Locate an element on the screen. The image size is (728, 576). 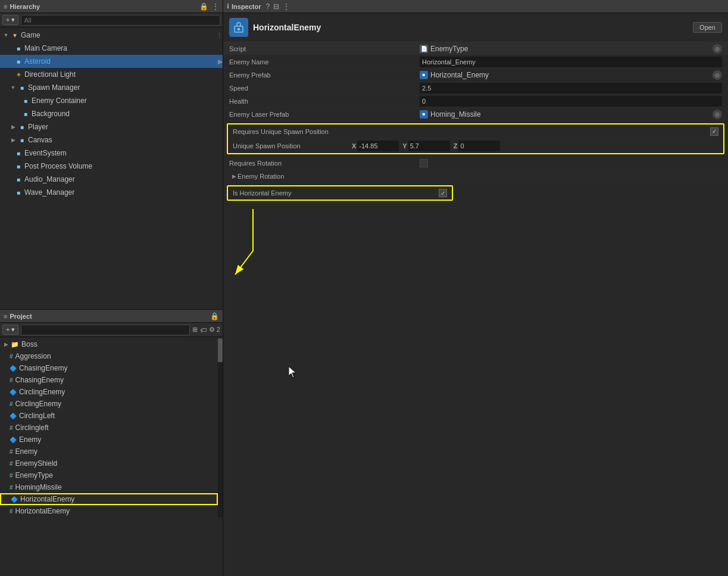
enemy-rotation-row: ▶ Enemy Rotation is located at coordinates (476, 176).